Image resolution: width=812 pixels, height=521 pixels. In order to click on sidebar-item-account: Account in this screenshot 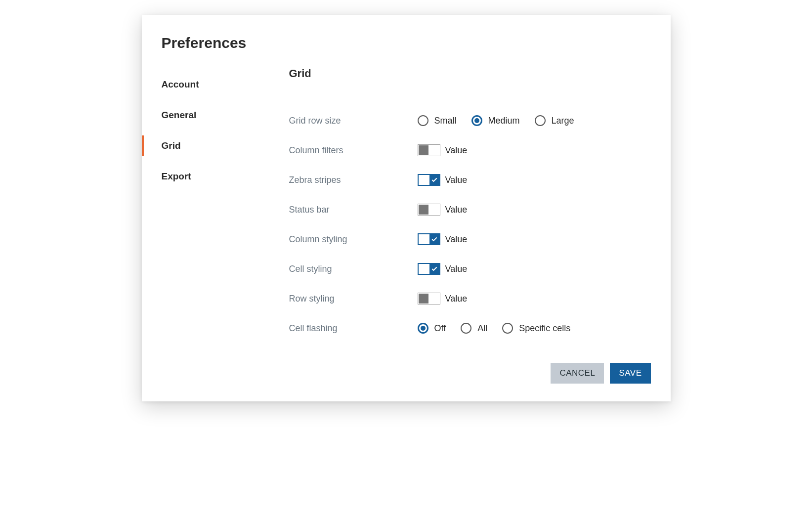, I will do `click(225, 85)`.